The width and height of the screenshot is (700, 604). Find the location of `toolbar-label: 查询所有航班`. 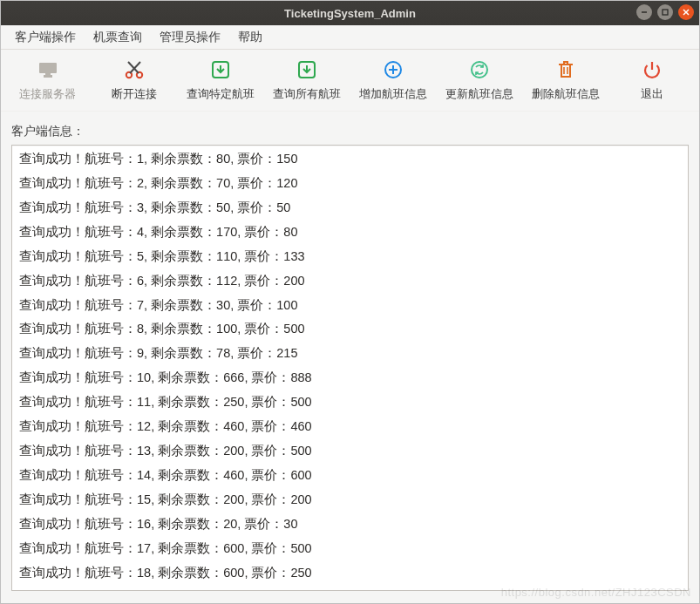

toolbar-label: 查询所有航班 is located at coordinates (307, 94).